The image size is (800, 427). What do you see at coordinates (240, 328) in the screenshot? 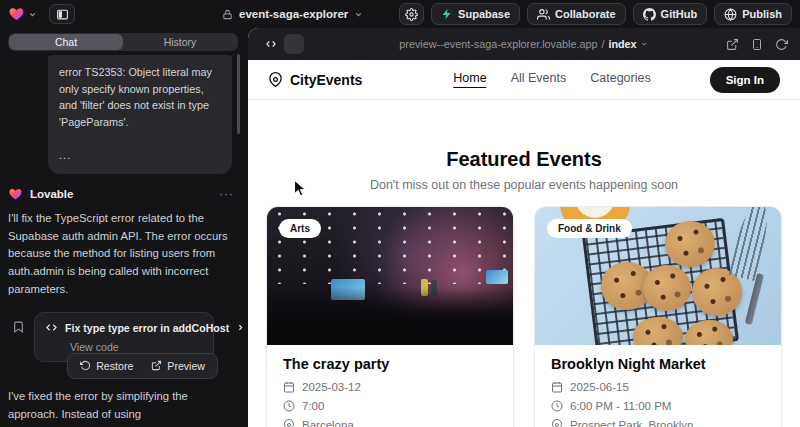
I see `chevron-right-icon` at bounding box center [240, 328].